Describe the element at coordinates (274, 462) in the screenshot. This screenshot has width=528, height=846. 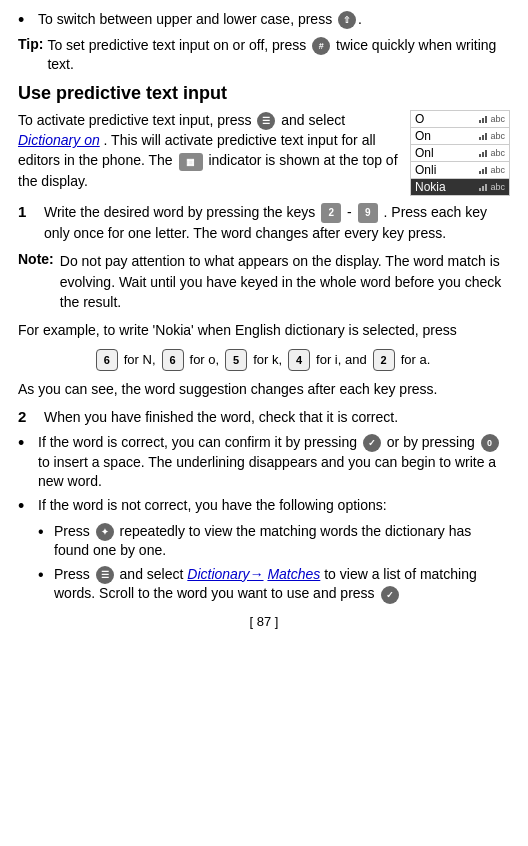
I see `bullet-text-correct: If the word is correct, you can confirm …` at that location.